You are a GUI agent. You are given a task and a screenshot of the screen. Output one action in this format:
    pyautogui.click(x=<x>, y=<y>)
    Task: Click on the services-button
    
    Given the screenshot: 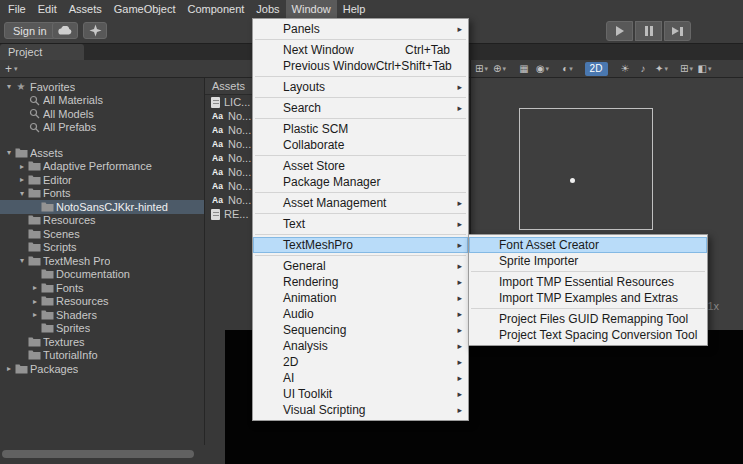 What is the action you would take?
    pyautogui.click(x=95, y=30)
    